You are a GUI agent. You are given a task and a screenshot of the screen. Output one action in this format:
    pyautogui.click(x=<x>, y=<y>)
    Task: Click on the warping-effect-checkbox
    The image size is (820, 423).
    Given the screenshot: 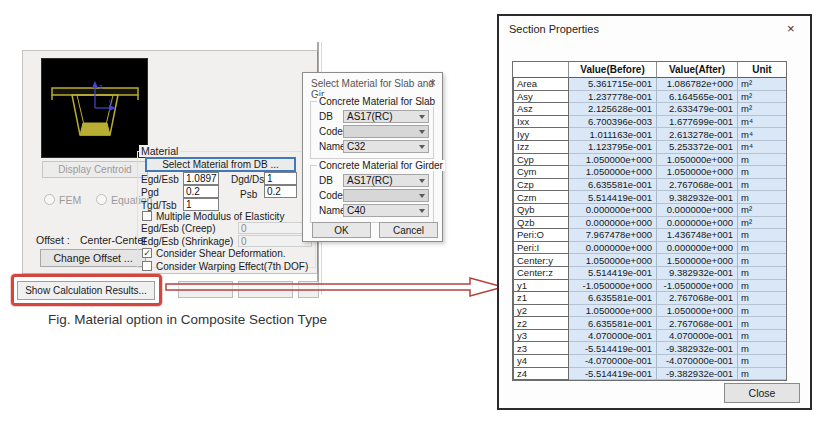 What is the action you would take?
    pyautogui.click(x=147, y=266)
    